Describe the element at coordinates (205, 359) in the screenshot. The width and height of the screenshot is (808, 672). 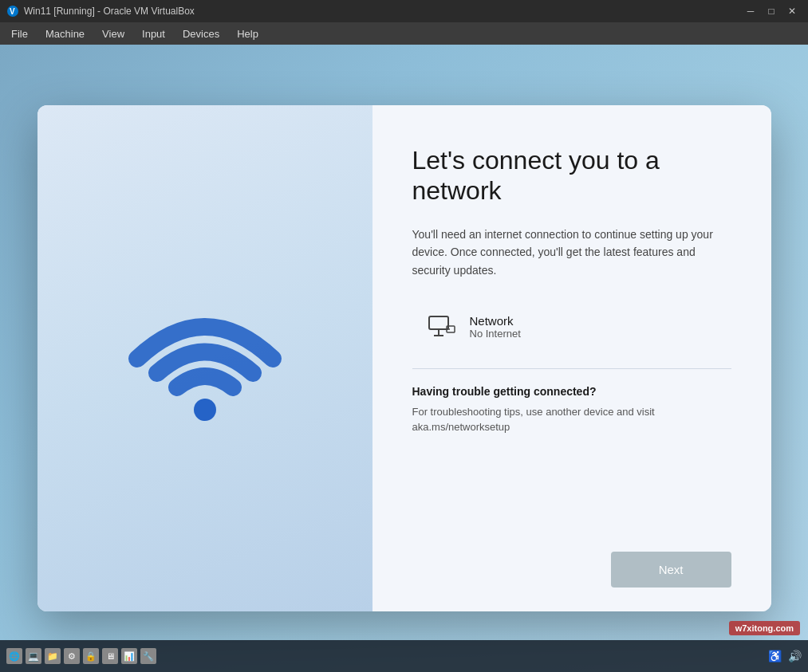
I see `wifi-illustration` at that location.